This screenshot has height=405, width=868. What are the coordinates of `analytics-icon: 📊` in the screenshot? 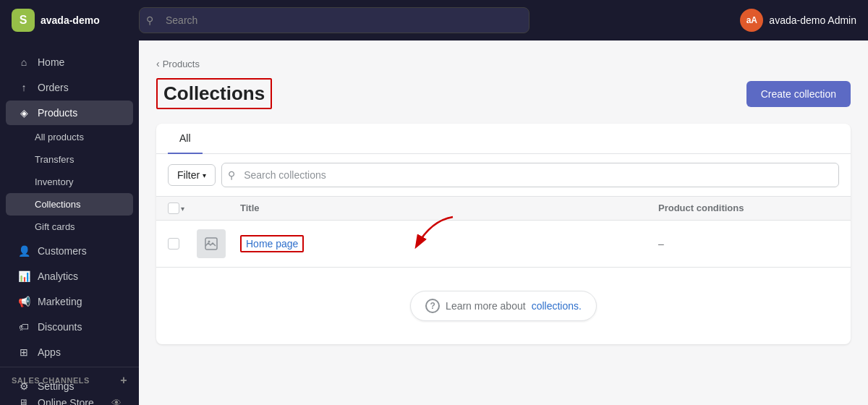 It's located at (24, 276).